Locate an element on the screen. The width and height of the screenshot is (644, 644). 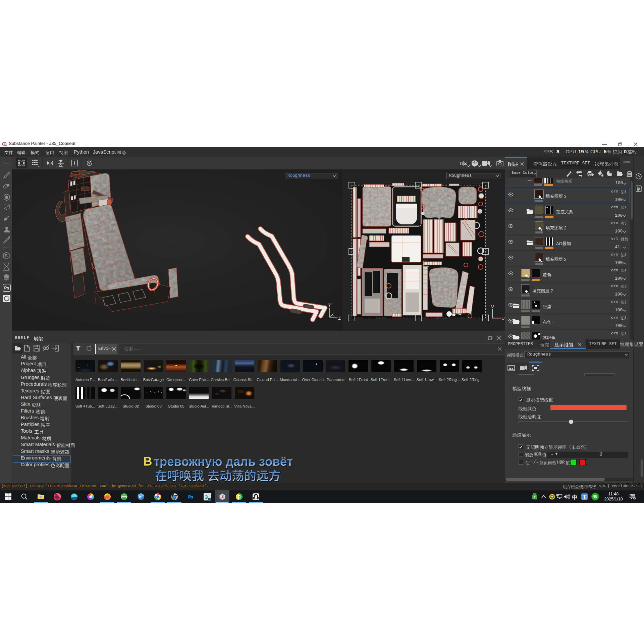
svg-text: V is located at coordinates (492, 307).